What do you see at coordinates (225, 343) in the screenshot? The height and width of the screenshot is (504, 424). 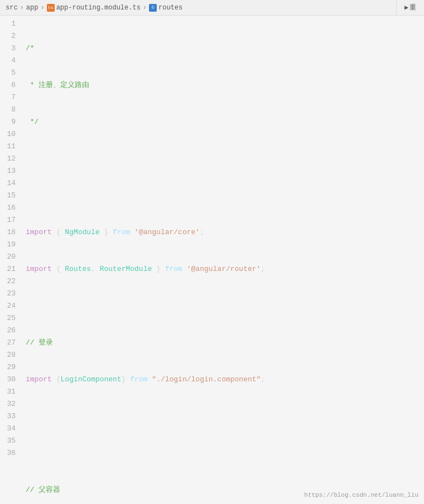 I see `code-line-9: // 登录` at bounding box center [225, 343].